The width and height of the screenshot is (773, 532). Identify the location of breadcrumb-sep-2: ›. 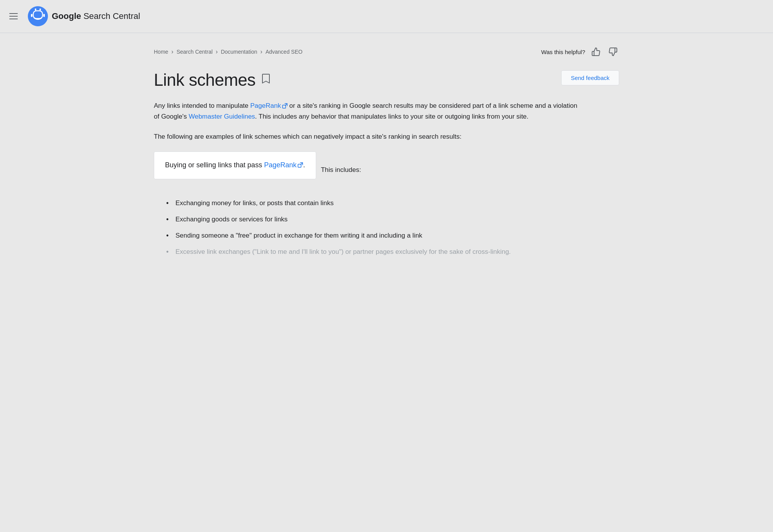
(216, 52).